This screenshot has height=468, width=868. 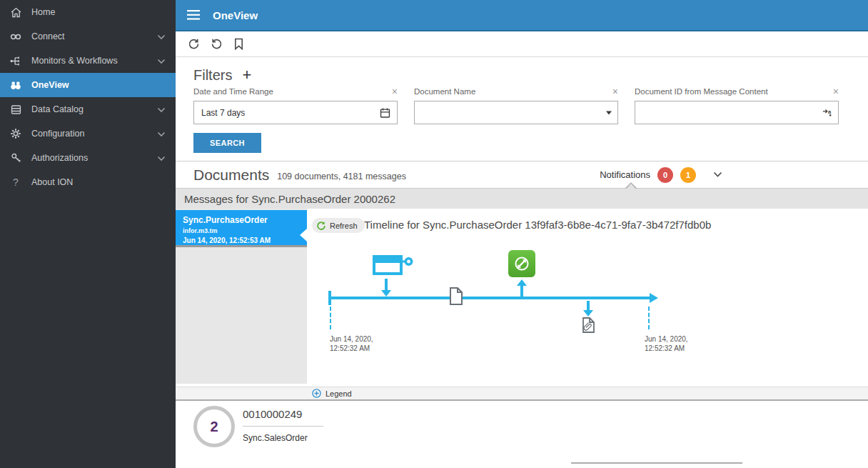 I want to click on sidebar-item-label: Authorizations, so click(x=94, y=158).